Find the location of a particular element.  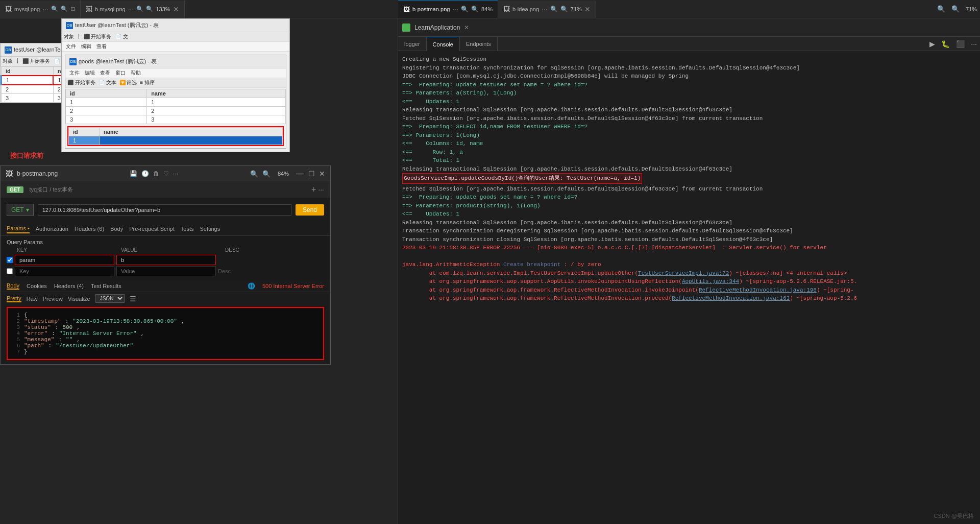

zoom-level-postman: 84% is located at coordinates (283, 174).